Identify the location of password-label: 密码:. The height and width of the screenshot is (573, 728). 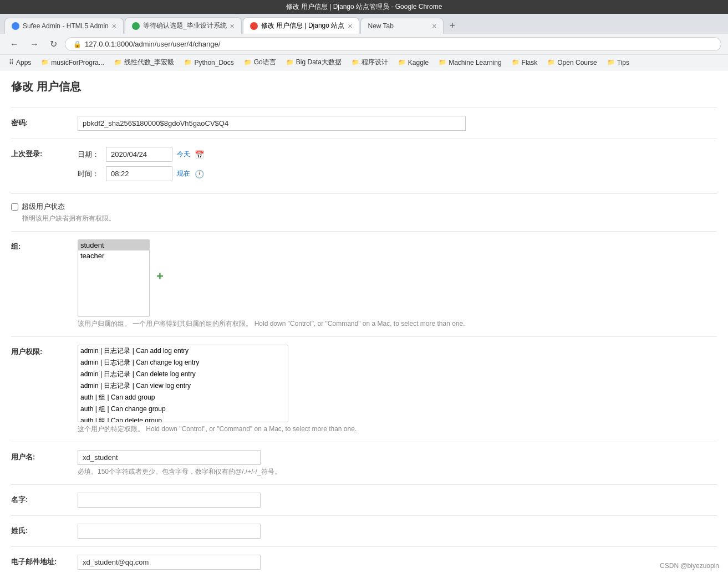
(44, 122).